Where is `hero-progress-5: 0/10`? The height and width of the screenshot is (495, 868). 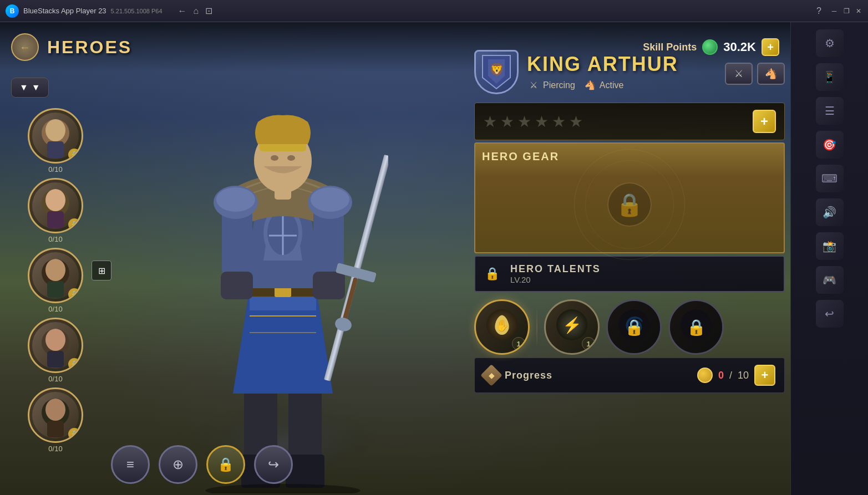
hero-progress-5: 0/10 is located at coordinates (55, 449).